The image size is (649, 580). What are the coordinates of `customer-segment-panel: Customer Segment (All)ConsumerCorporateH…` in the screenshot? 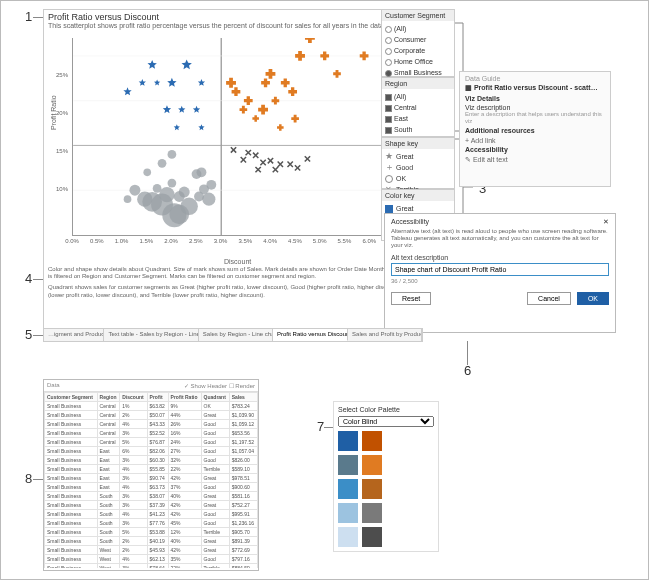 It's located at (418, 43).